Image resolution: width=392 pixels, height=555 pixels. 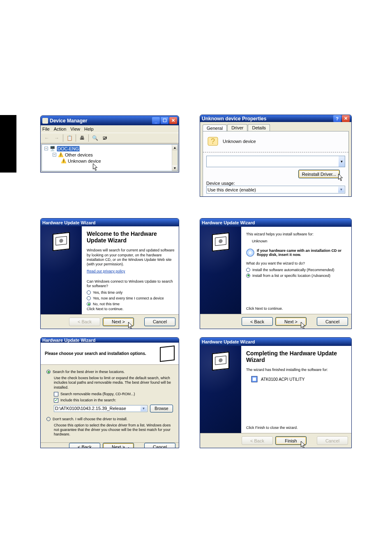 I want to click on reinstall-driver-button: Reinstall Driver..., so click(x=319, y=174).